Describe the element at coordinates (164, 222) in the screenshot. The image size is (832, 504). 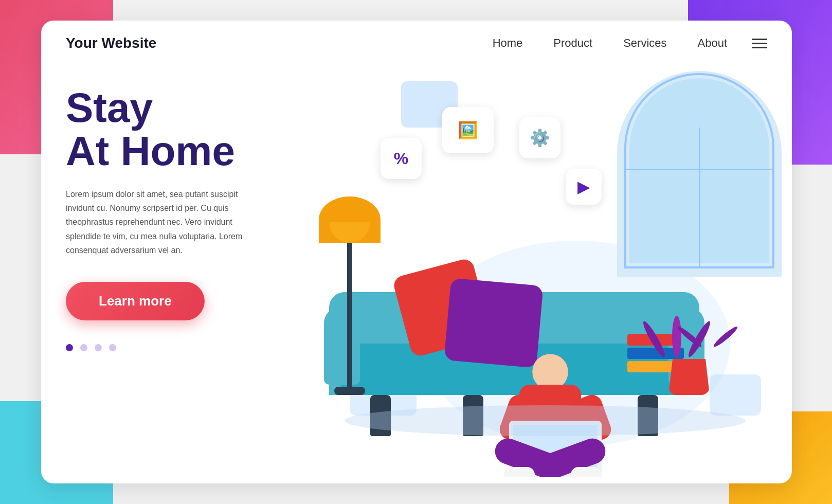
I see `hero-body-text: Lorem ipsum dolor sit amet, sea putant s…` at that location.